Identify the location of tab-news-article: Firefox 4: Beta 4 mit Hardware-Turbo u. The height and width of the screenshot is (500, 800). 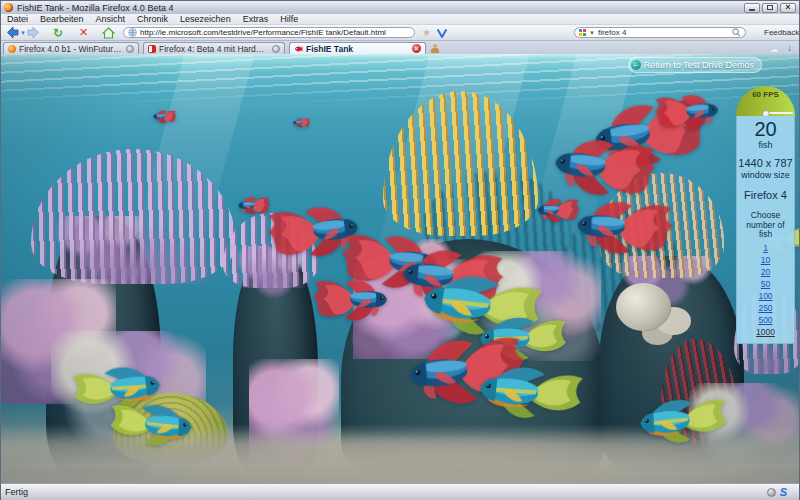
(214, 48).